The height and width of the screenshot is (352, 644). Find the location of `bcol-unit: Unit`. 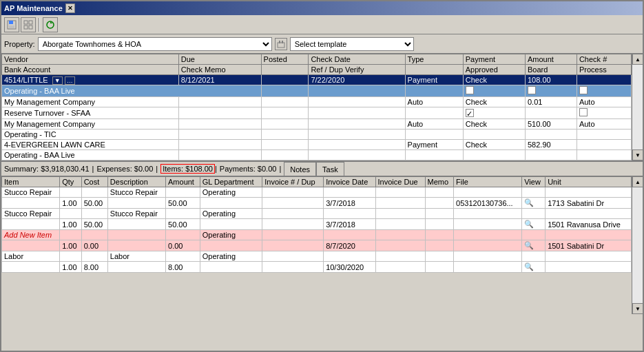

bcol-unit: Unit is located at coordinates (588, 182).